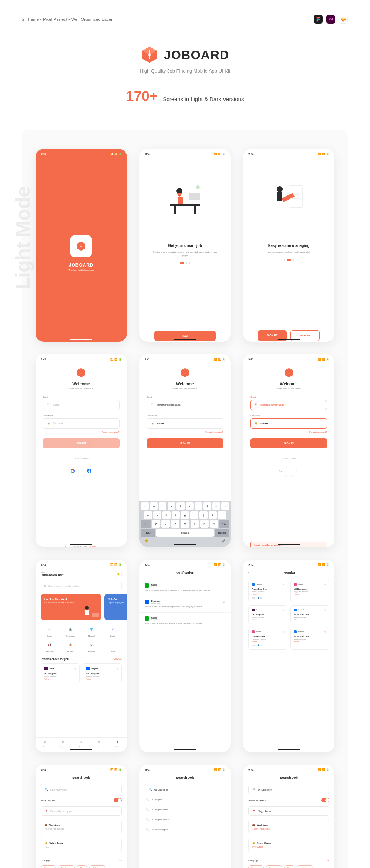  Describe the element at coordinates (153, 405) in the screenshot. I see `mail-icon: ✉` at that location.